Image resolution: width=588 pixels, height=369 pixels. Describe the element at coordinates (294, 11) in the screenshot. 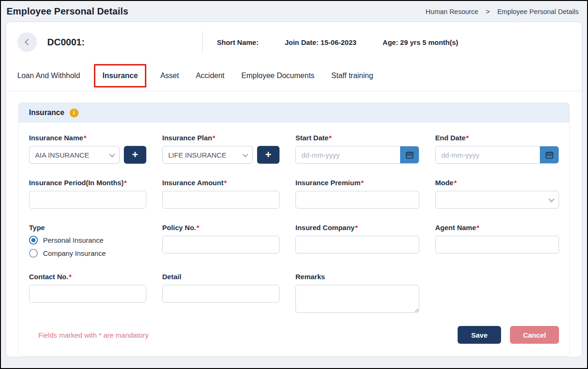

I see `top-bar: Employee Personal Details Human Resource…` at that location.